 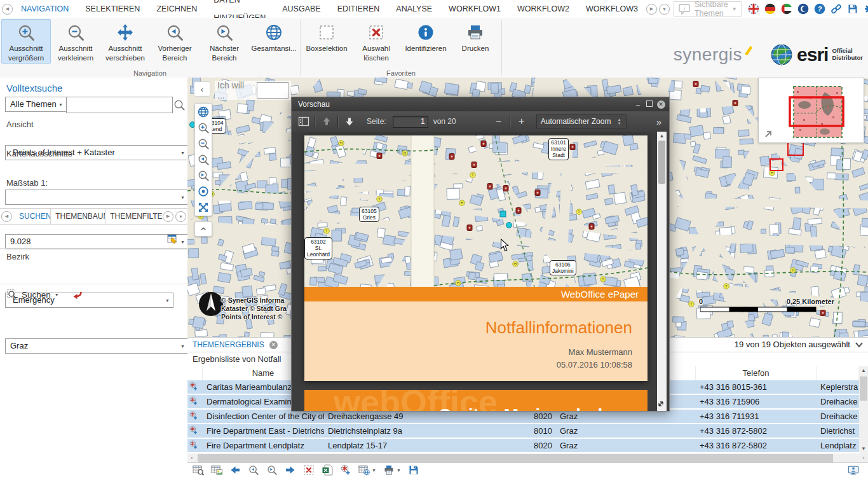 I want to click on scroll-left-icon: ‹, so click(x=192, y=458).